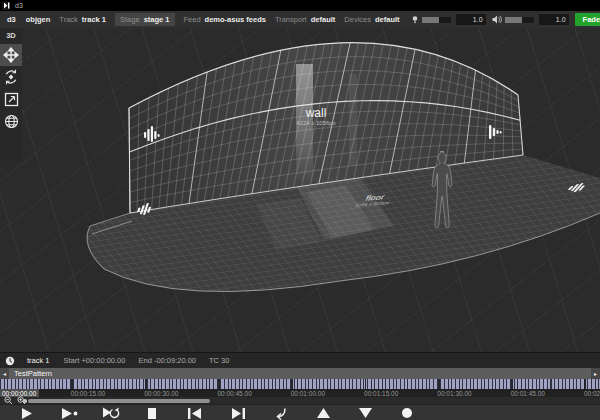  What do you see at coordinates (11, 99) in the screenshot?
I see `scale-tool-button` at bounding box center [11, 99].